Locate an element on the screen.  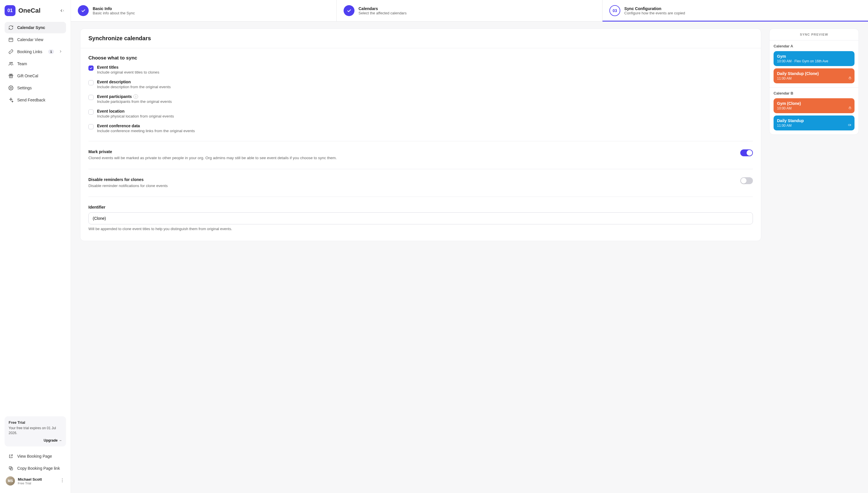
calendar-b-section: Calendar B Gym (Clone) 10:00 AM Daily St… is located at coordinates (814, 111).